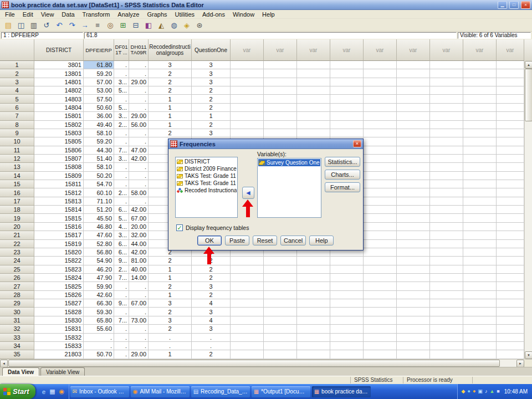 The height and width of the screenshot is (399, 532). What do you see at coordinates (85, 25) in the screenshot?
I see `goto-case-icon: →` at bounding box center [85, 25].